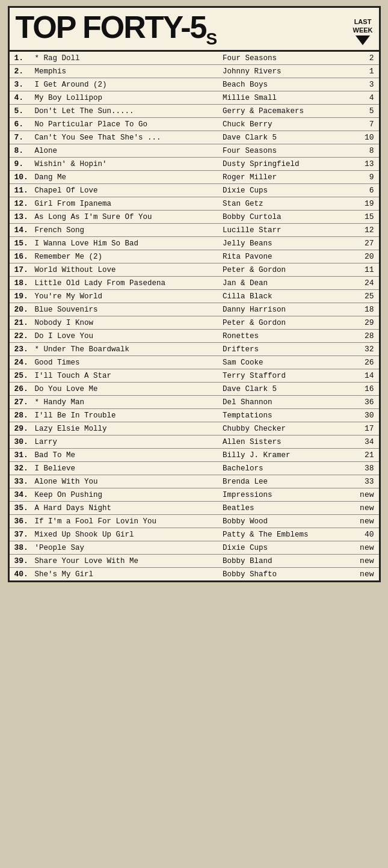 The height and width of the screenshot is (868, 388). Describe the element at coordinates (287, 561) in the screenshot. I see `entry-artist: Bobby Bland` at that location.